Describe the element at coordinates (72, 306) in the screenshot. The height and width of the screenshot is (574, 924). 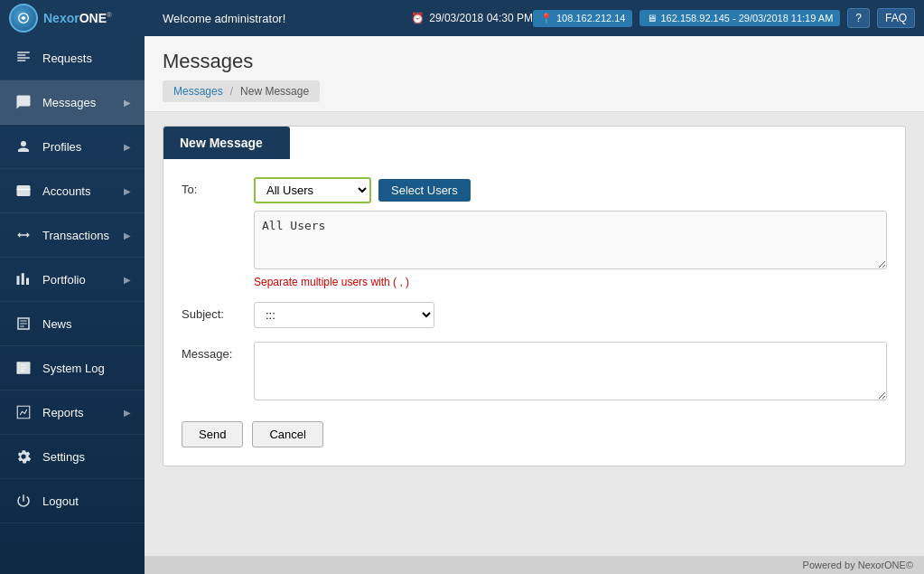
I see `sidebar: Requests Messages ▶ Profiles ▶ Accounts …` at that location.